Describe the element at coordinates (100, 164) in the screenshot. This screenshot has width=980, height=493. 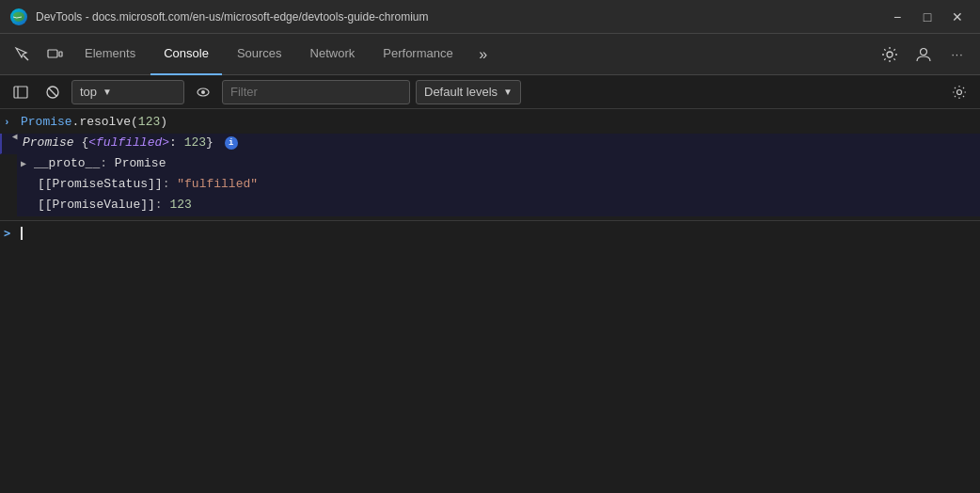
I see `proto-content: __proto__: Promise` at that location.